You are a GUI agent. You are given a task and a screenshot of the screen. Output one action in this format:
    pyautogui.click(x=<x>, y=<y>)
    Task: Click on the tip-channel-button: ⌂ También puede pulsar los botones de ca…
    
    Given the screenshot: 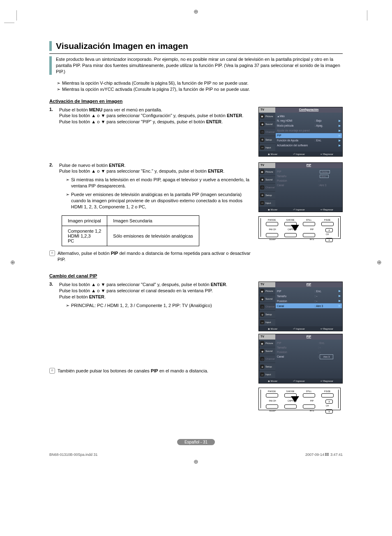 What is the action you would take?
    pyautogui.click(x=150, y=371)
    